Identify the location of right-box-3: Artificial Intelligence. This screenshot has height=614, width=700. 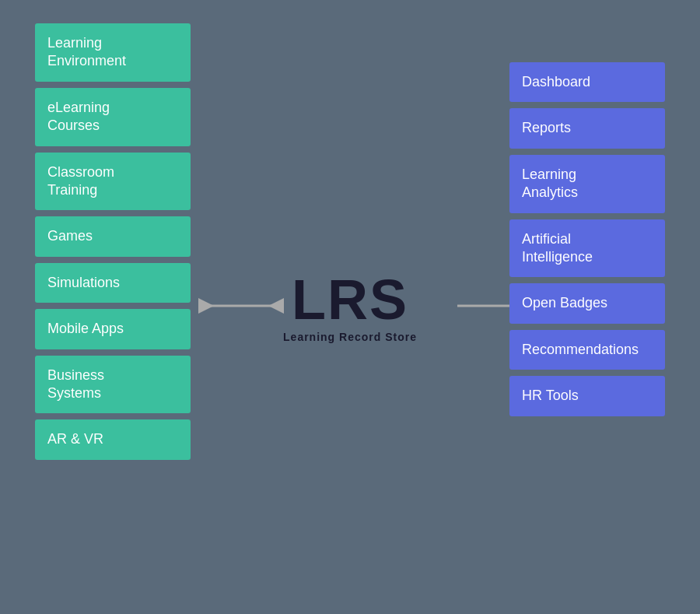
(587, 249).